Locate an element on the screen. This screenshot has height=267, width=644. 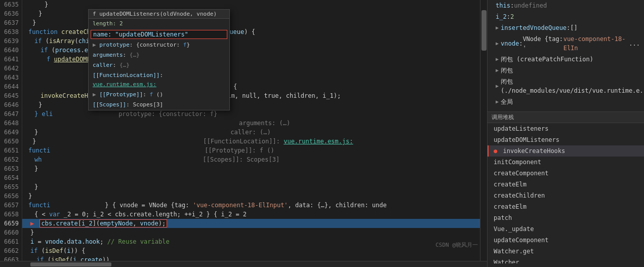
line-num: 6642 is located at coordinates (11, 68).